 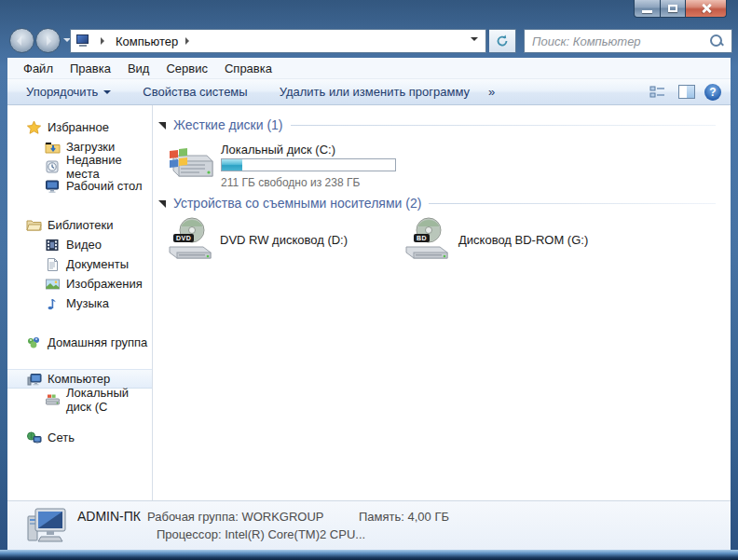 I want to click on section-title: Устройства со съемными носителями (2), so click(x=297, y=203).